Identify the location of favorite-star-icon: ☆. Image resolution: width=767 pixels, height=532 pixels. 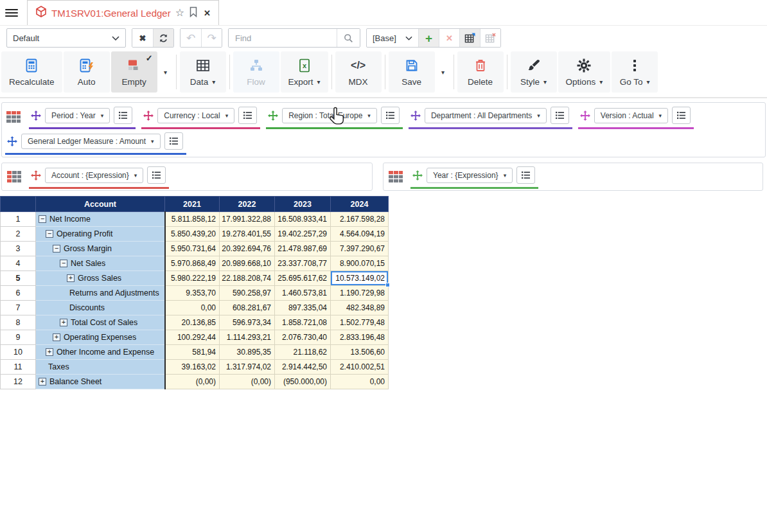
(180, 13).